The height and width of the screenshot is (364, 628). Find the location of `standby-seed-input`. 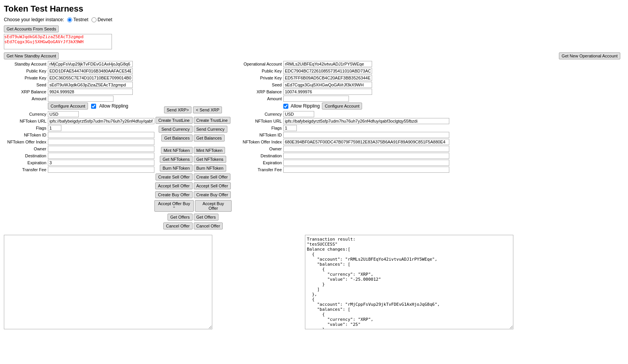

standby-seed-input is located at coordinates (90, 85).